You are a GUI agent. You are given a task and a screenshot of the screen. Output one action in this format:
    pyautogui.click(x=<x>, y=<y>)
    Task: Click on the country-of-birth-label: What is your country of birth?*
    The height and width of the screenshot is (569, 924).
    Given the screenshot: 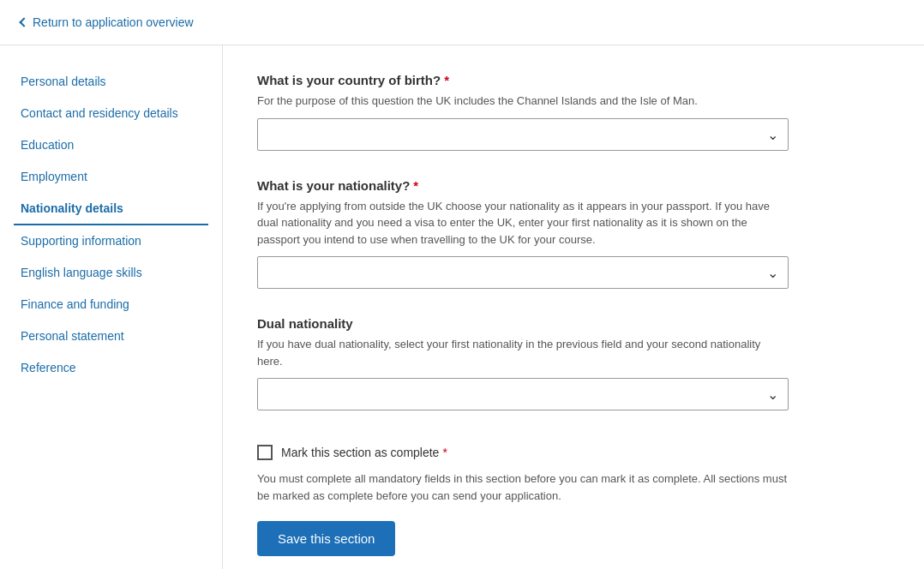 What is the action you would take?
    pyautogui.click(x=523, y=81)
    